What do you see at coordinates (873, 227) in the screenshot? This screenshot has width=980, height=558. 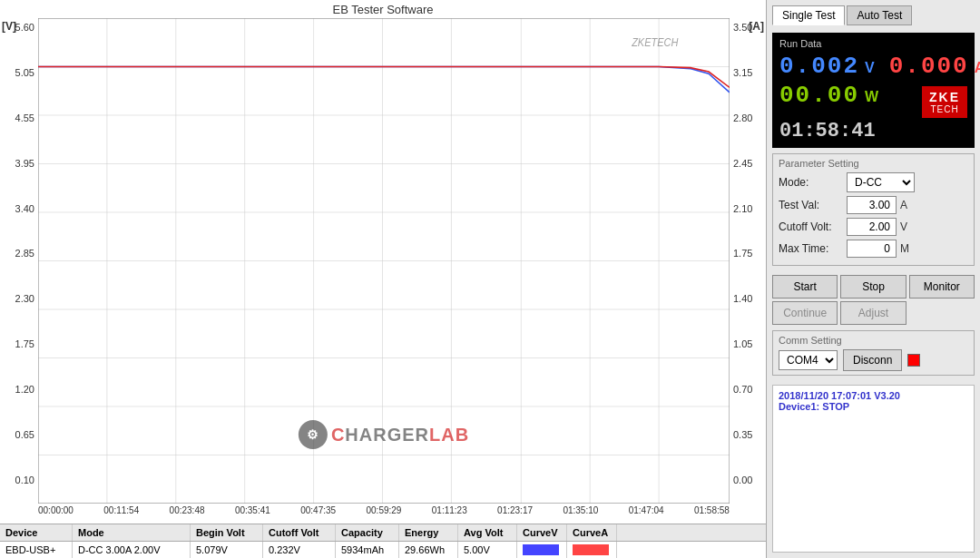 I see `cutoff-volt-row: Cutoff Volt: 2.00 V` at bounding box center [873, 227].